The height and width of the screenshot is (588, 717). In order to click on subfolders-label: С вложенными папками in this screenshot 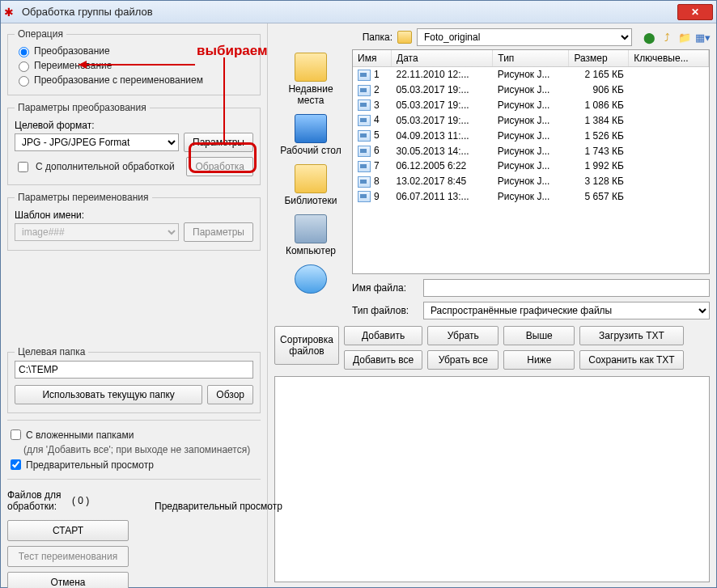, I will do `click(79, 435)`.